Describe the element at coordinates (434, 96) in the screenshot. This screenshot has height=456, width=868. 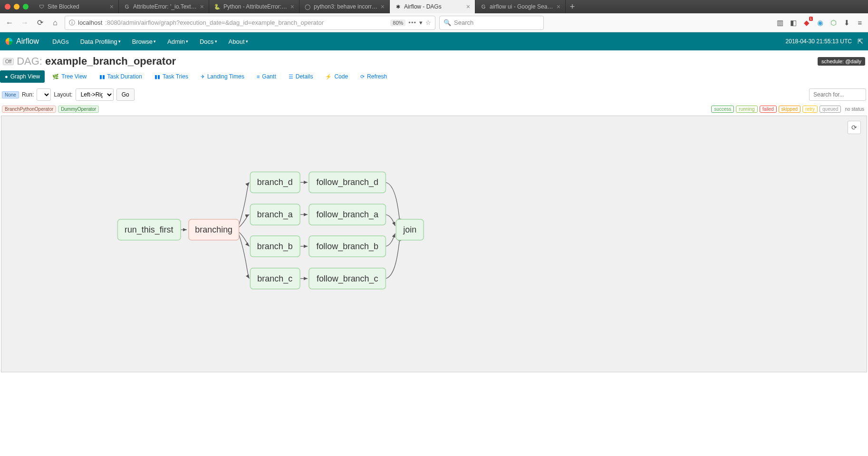
I see `controls-row: None Run: Layout: Left->Right Go` at that location.